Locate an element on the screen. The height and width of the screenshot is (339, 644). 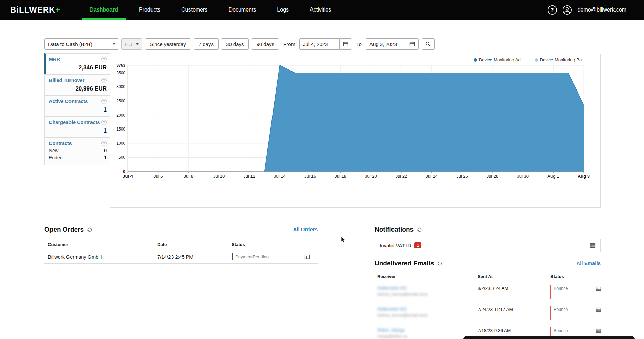
svg-text: Jul 20 is located at coordinates (371, 176).